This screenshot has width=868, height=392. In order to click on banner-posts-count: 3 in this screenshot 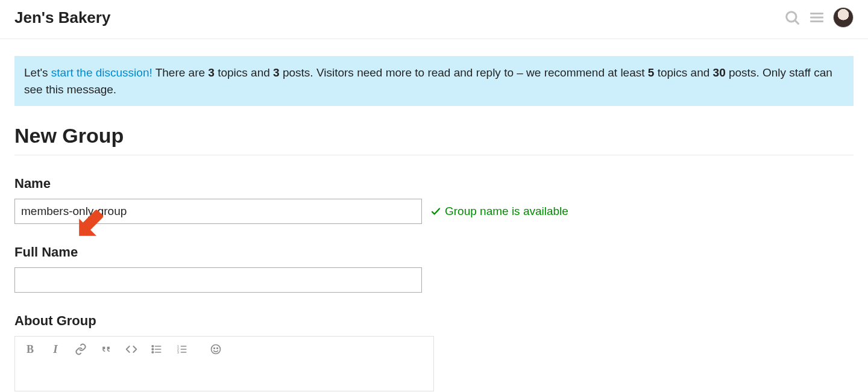, I will do `click(276, 72)`.